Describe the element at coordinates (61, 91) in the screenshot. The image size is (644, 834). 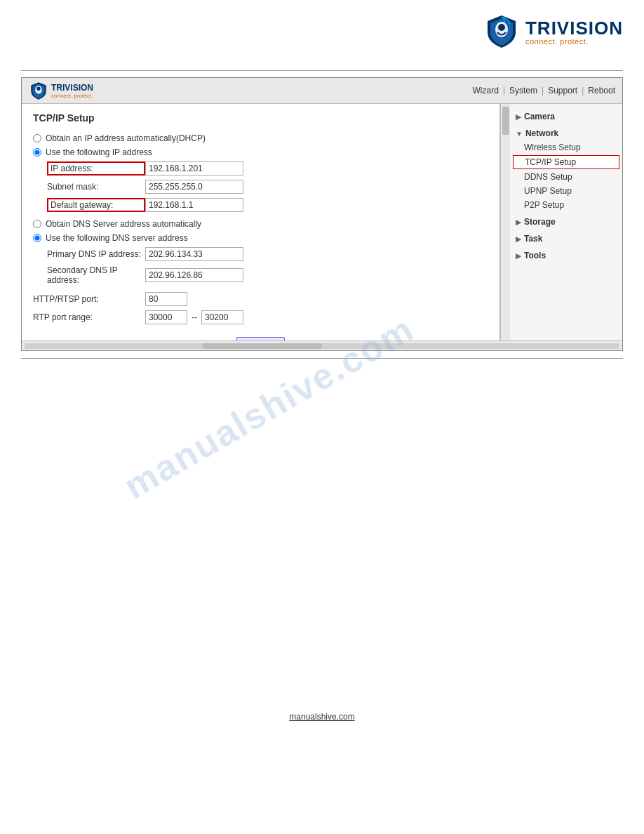
I see `ui-logo-small: TRIVISION connect. protect.` at that location.